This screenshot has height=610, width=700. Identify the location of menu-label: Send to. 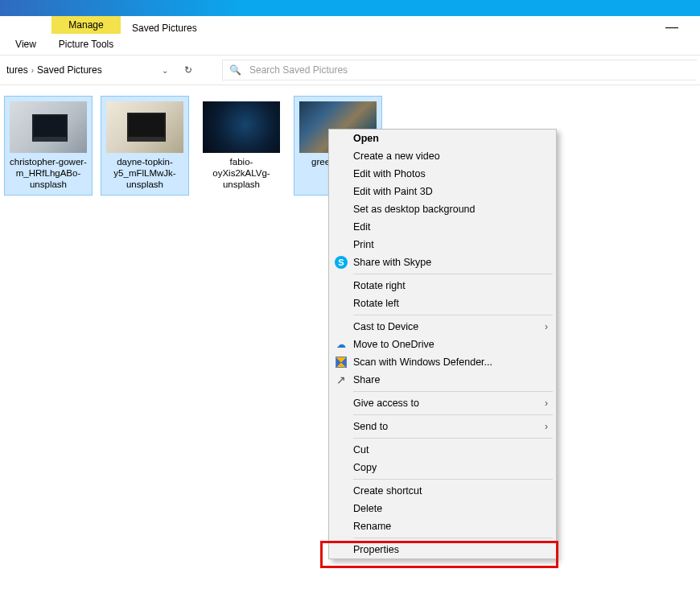
(370, 427).